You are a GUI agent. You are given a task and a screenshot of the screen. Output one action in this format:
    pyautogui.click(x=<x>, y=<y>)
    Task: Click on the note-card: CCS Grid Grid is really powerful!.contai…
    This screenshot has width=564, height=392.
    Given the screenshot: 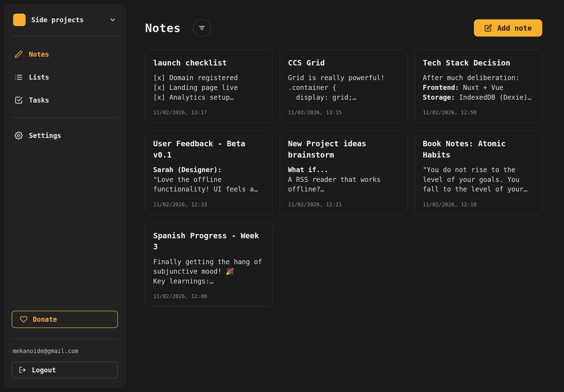 What is the action you would take?
    pyautogui.click(x=344, y=86)
    